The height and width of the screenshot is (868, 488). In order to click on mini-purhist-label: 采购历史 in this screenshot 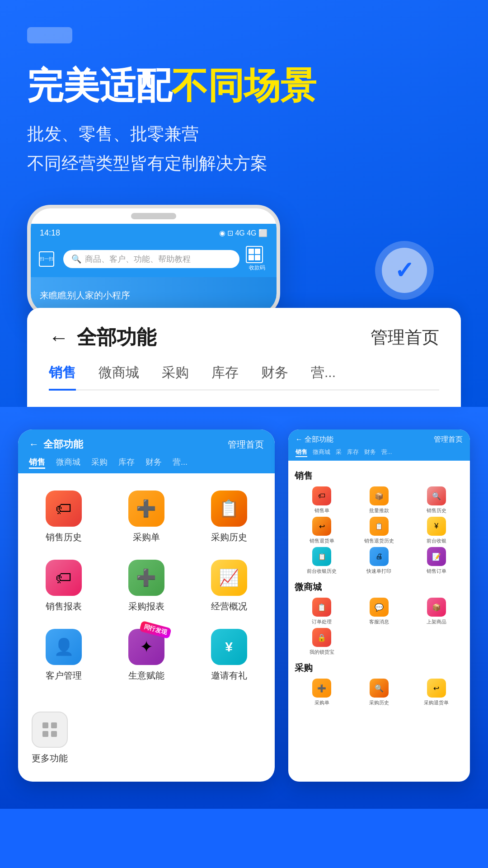, I will do `click(379, 703)`.